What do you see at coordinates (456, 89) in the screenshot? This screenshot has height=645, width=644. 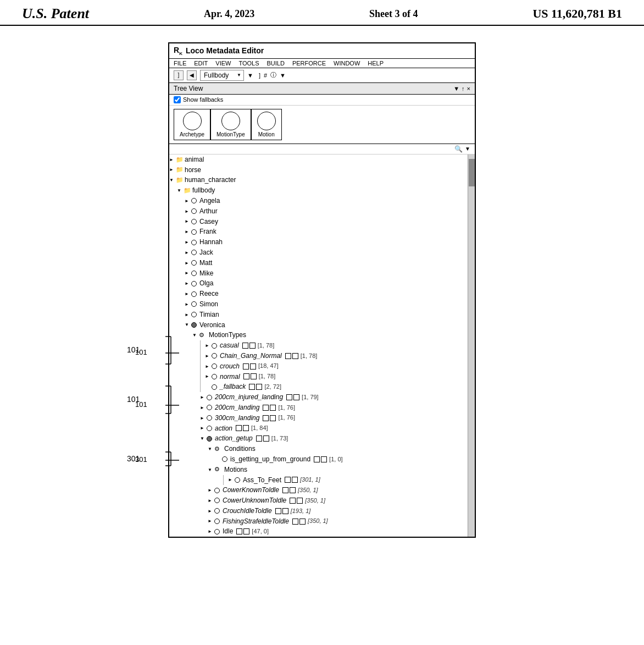 I see `panel-ctrl-arrow: ▼` at bounding box center [456, 89].